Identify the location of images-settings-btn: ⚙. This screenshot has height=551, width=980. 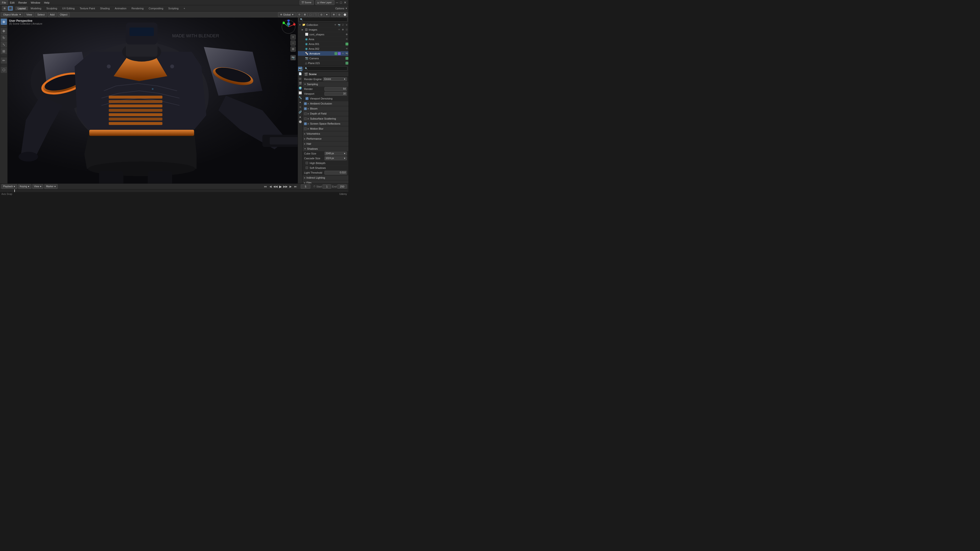
(343, 30).